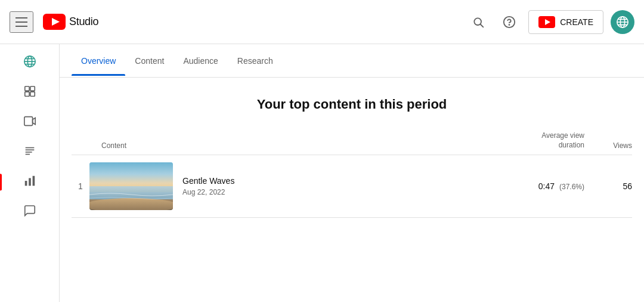 This screenshot has height=302, width=644. Describe the element at coordinates (577, 22) in the screenshot. I see `create-button-label: CREATE` at that location.